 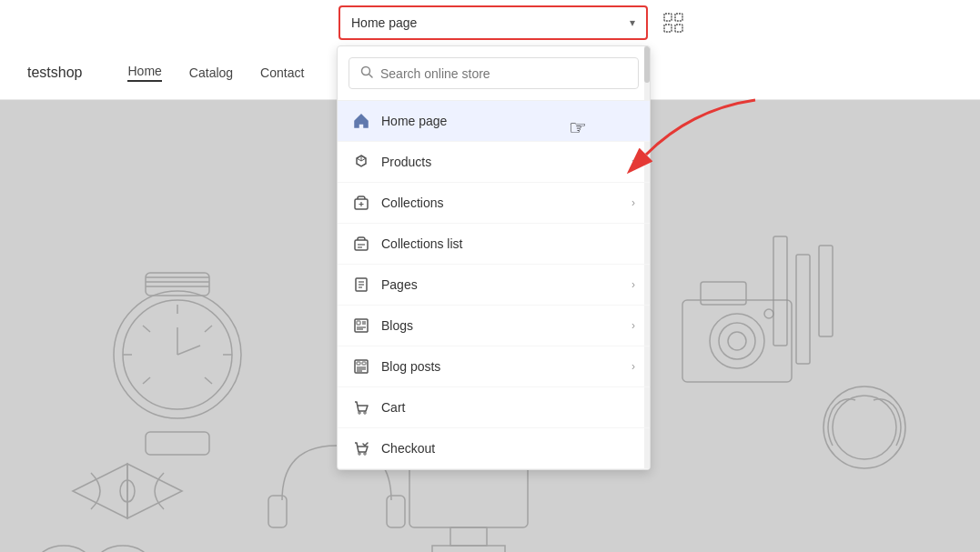 What do you see at coordinates (411, 366) in the screenshot?
I see `menu-label-blog-posts: Blog posts` at bounding box center [411, 366].